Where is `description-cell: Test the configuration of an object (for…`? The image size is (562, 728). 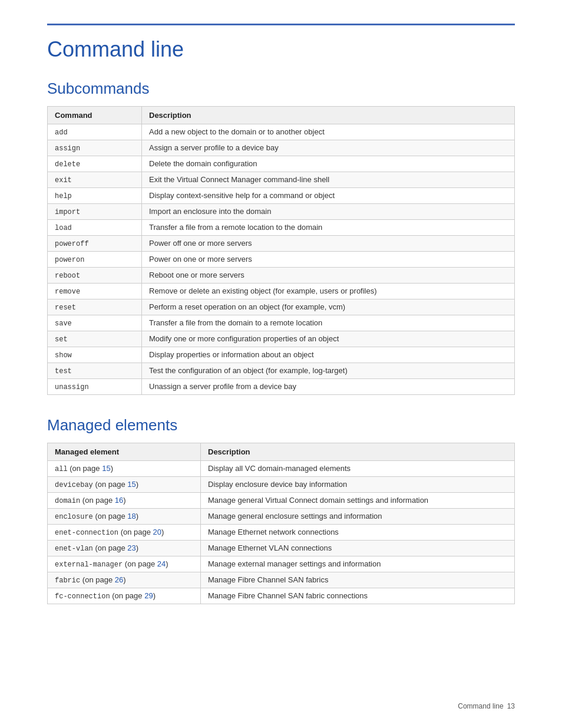 description-cell: Test the configuration of an object (for… is located at coordinates (329, 371).